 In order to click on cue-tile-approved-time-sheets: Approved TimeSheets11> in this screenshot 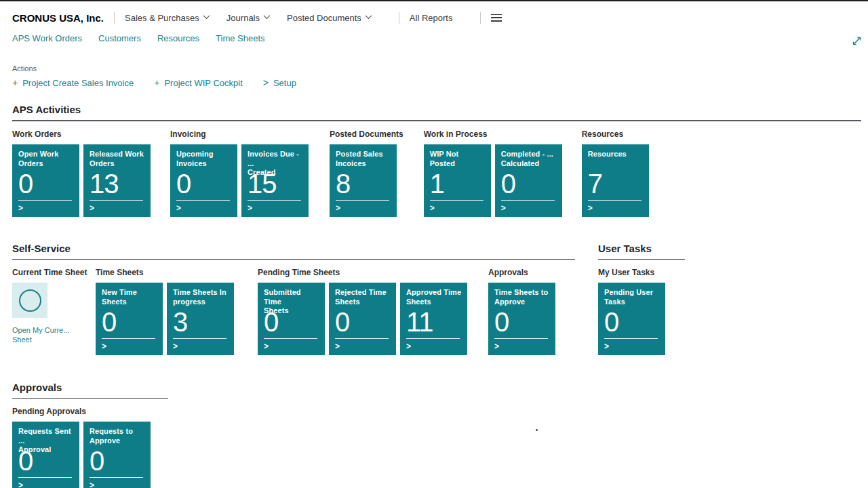, I will do `click(434, 319)`.